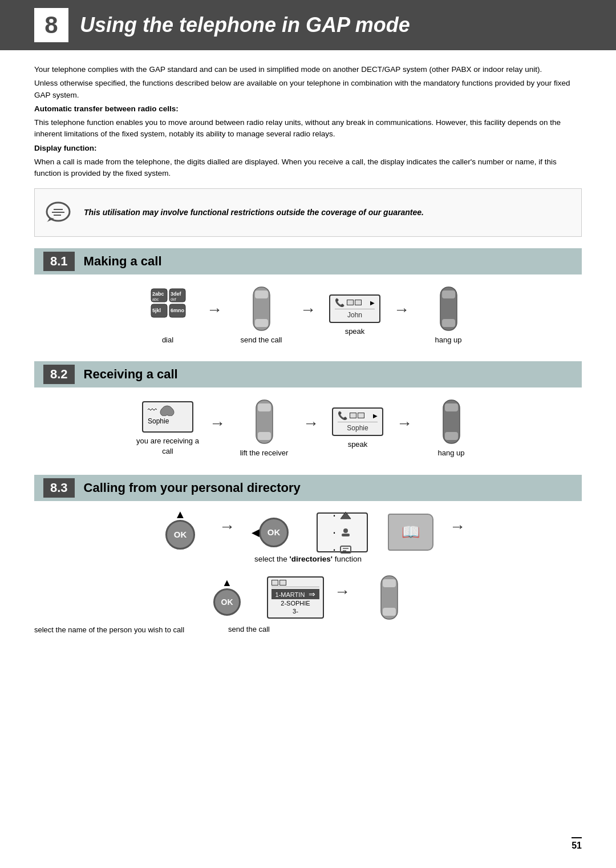 The image size is (616, 868). I want to click on arrow-9: →, so click(342, 597).